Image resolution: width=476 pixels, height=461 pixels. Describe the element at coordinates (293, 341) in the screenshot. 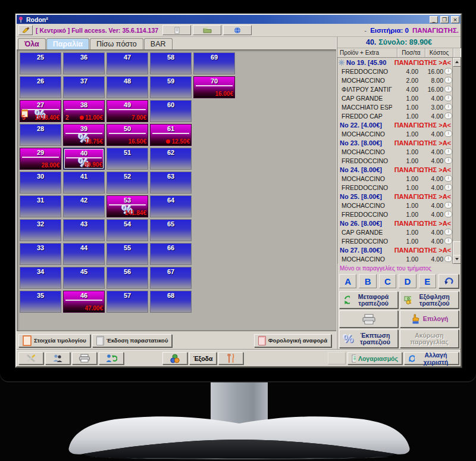

I see `tax-report-button: Φορολογική αναφορά` at that location.